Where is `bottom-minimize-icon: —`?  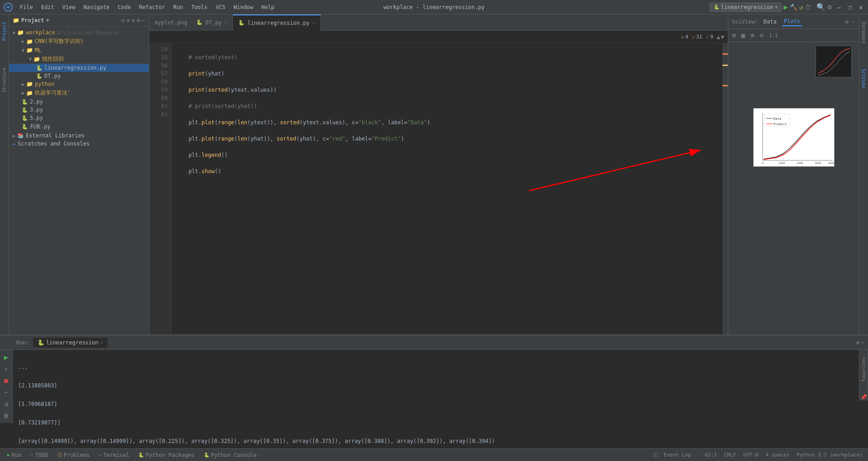 bottom-minimize-icon: — is located at coordinates (863, 343).